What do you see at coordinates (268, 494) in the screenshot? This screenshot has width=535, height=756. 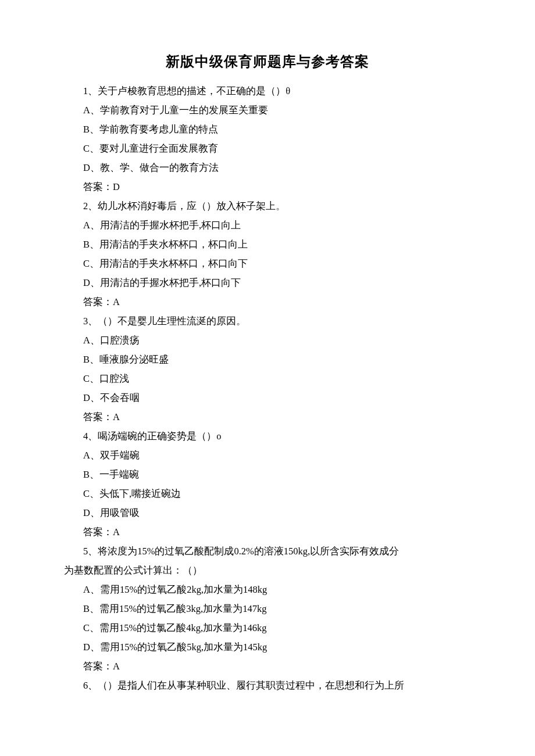 I see `text-line: C、头低下,嘴接近碗边` at bounding box center [268, 494].